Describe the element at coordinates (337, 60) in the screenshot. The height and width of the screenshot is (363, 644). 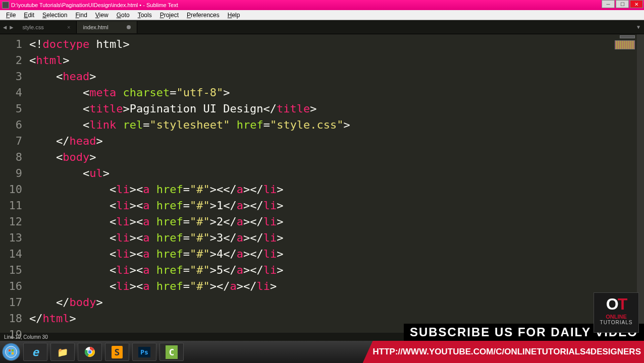
I see `code-line: <html>` at that location.